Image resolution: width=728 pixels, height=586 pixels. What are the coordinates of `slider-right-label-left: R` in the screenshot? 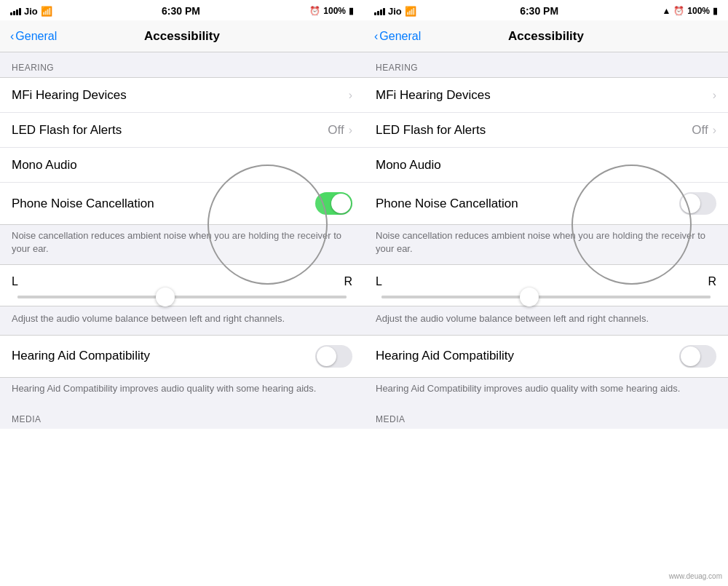 It's located at (348, 282).